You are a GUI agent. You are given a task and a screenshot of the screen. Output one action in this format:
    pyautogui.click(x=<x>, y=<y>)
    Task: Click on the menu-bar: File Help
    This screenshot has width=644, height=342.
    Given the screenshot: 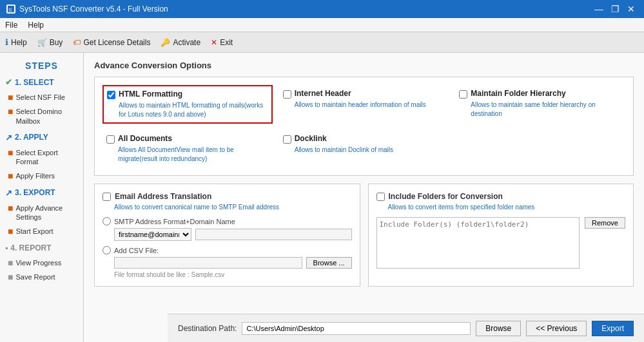 What is the action you would take?
    pyautogui.click(x=322, y=25)
    